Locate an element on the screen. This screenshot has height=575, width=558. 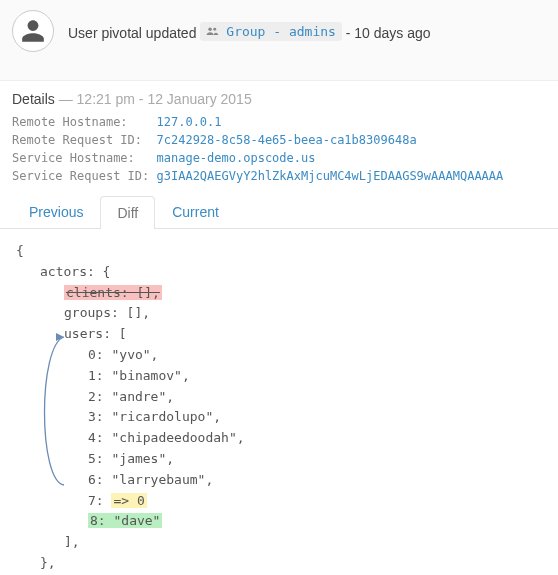
event-description: User pivotal updated Group - admins - 10… is located at coordinates (250, 32).